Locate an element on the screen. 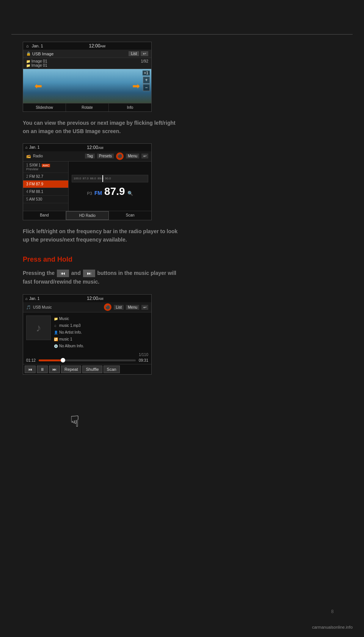 This screenshot has width=364, height=637. file-count: 1/92 is located at coordinates (145, 63).